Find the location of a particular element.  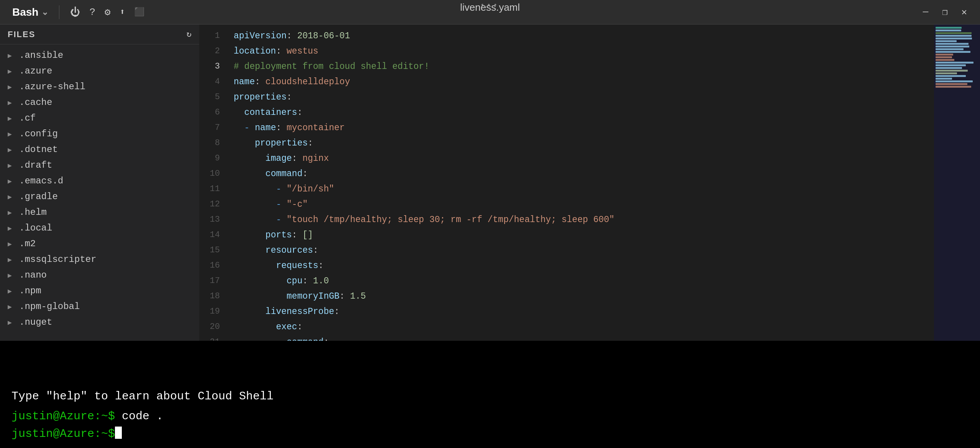

sidebar-item-label: .azure-shell is located at coordinates (52, 87).